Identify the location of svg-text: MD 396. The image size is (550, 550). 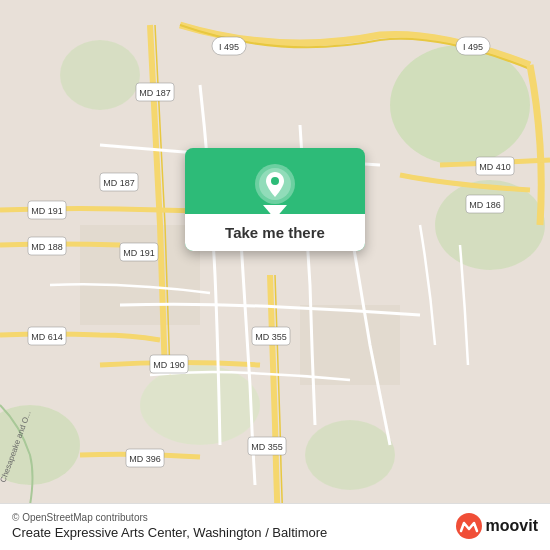
(145, 459).